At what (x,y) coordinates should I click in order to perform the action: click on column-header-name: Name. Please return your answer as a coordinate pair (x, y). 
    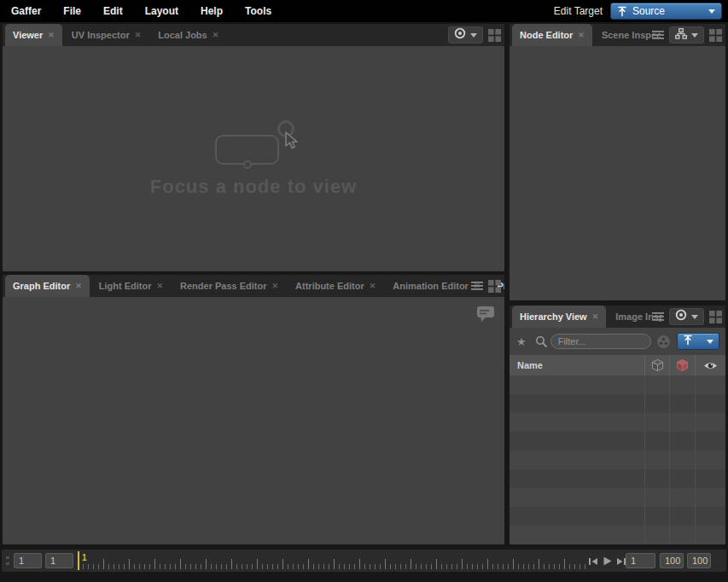
    Looking at the image, I should click on (577, 365).